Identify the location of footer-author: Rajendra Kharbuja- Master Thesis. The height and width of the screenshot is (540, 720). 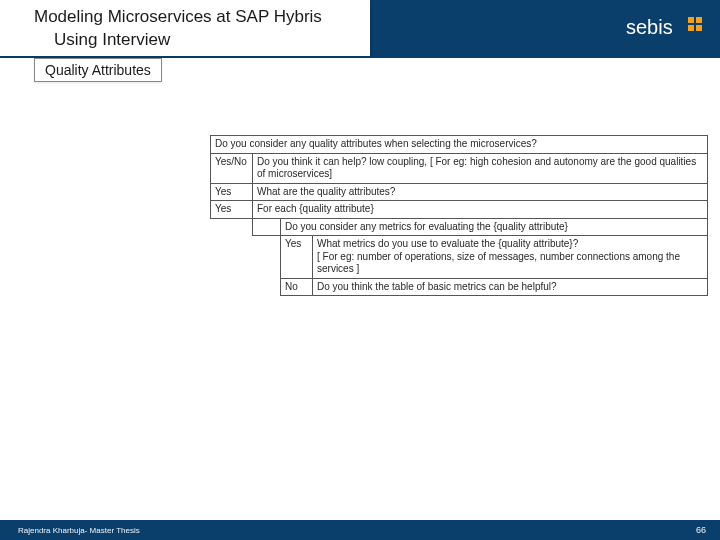
(79, 530).